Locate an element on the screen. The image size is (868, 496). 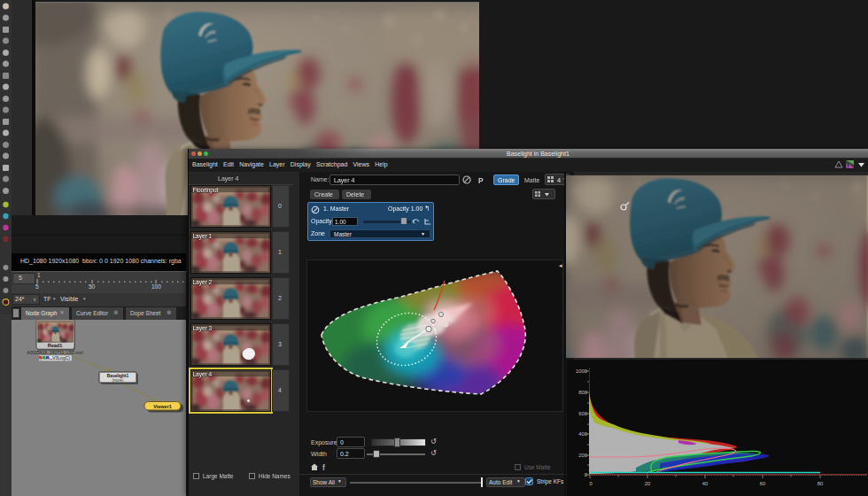
svg-text: 5 is located at coordinates (37, 287).